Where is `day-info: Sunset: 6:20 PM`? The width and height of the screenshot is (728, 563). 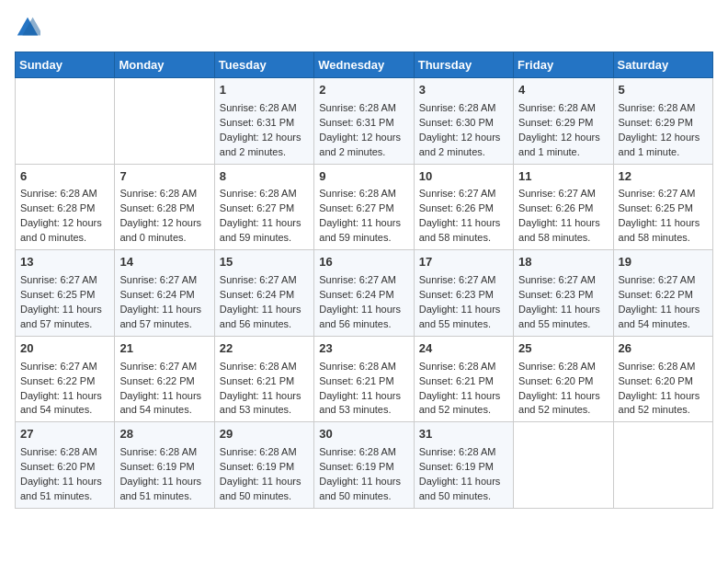
day-info: Sunset: 6:20 PM is located at coordinates (664, 382).